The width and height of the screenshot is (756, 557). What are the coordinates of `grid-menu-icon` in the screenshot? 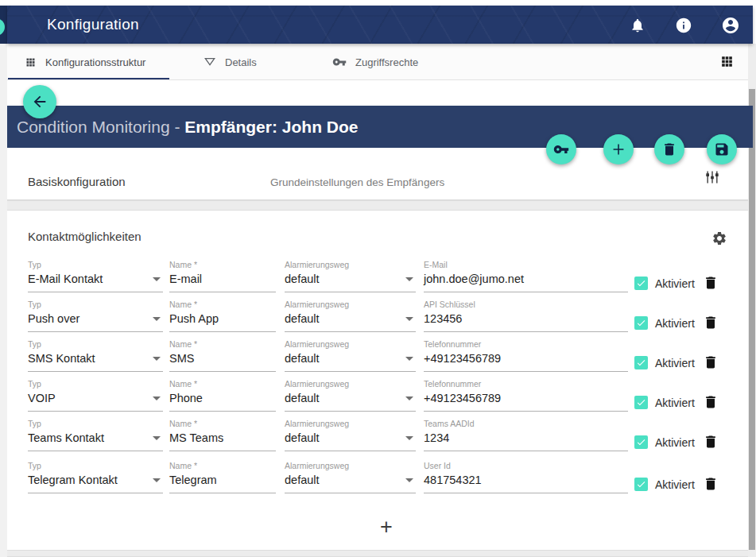 It's located at (727, 62).